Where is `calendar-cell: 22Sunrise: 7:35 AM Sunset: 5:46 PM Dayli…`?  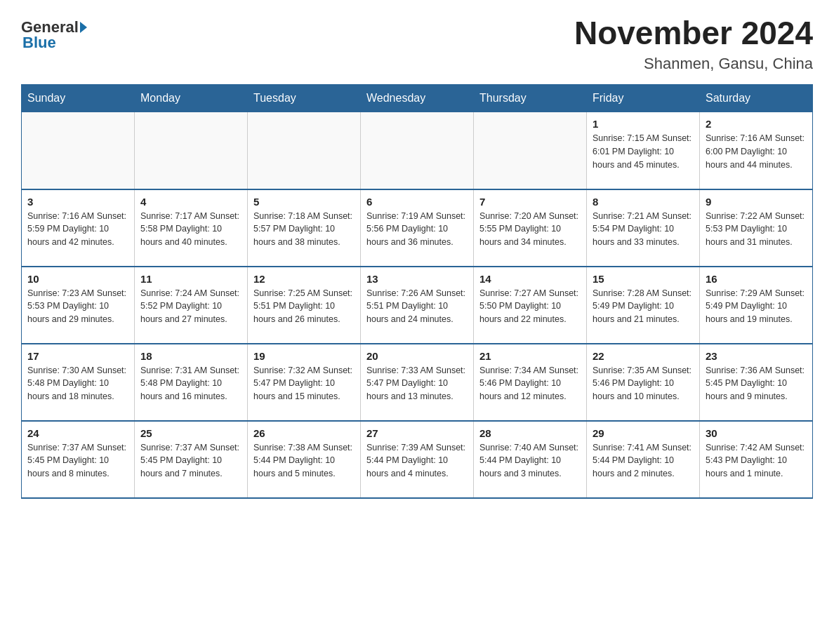 calendar-cell: 22Sunrise: 7:35 AM Sunset: 5:46 PM Dayli… is located at coordinates (643, 382).